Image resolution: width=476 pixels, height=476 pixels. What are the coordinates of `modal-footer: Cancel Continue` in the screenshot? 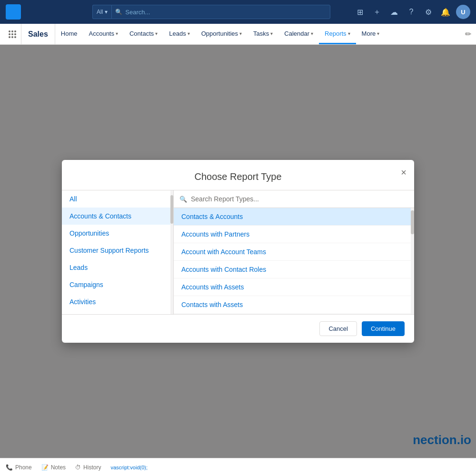 It's located at (238, 328).